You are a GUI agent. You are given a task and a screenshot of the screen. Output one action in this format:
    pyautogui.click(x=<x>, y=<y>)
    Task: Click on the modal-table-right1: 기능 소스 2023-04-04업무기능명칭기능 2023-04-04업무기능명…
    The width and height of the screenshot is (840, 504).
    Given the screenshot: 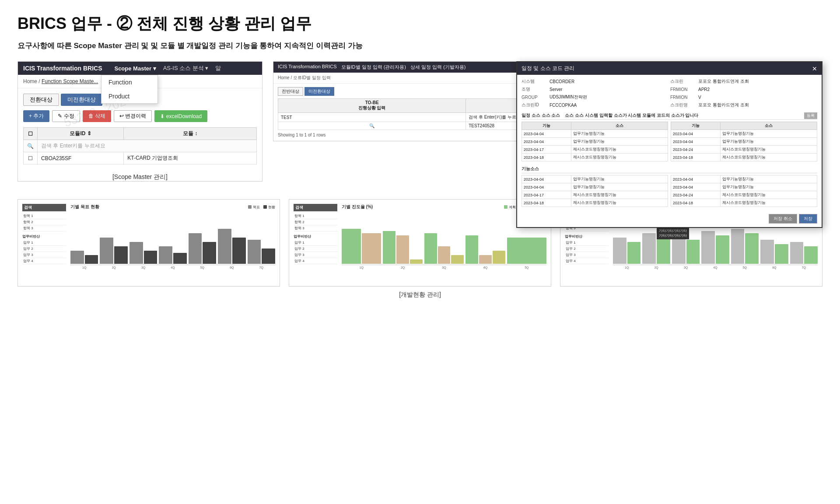 What is the action you would take?
    pyautogui.click(x=744, y=142)
    